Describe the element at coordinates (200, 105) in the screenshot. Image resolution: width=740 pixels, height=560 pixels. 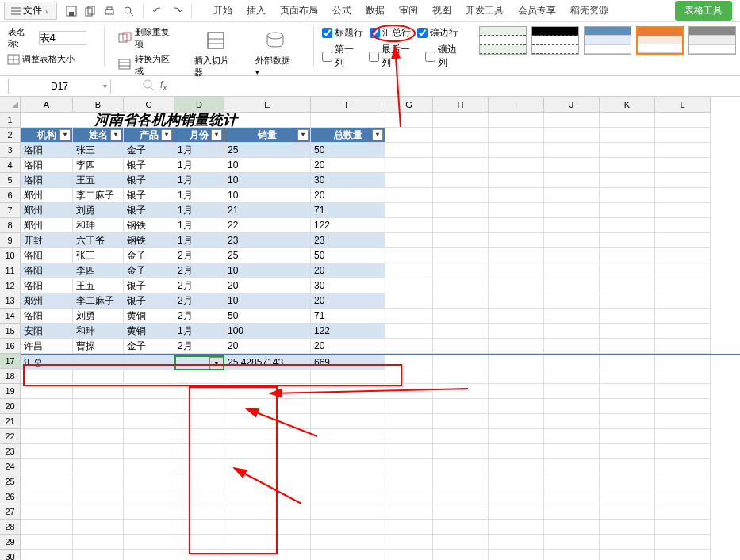
I see `column-header: D` at that location.